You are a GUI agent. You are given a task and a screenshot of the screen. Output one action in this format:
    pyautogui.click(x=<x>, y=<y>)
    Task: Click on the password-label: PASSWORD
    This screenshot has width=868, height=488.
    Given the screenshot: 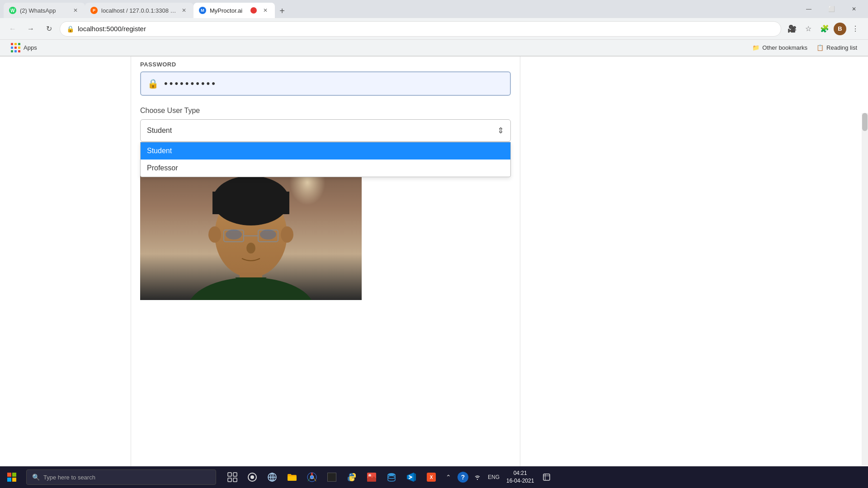 What is the action you would take?
    pyautogui.click(x=326, y=64)
    